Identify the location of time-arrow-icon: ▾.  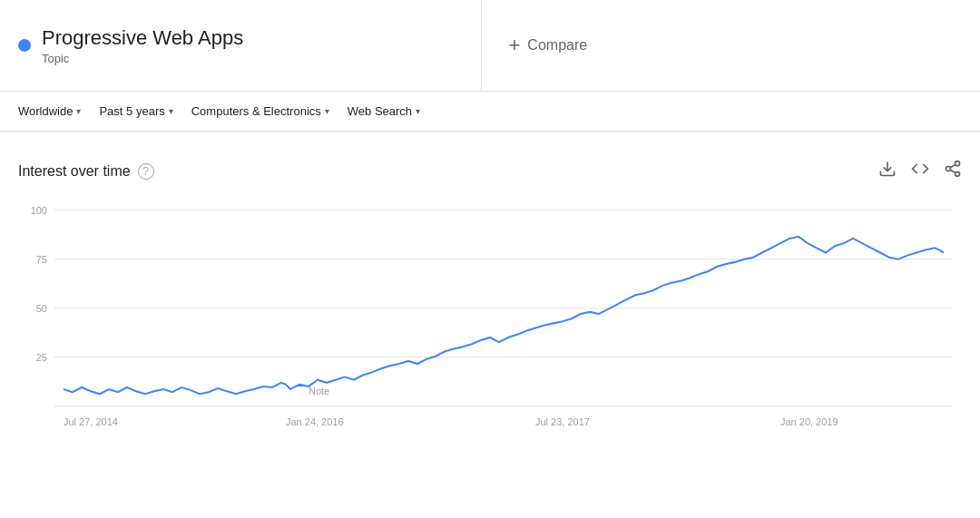
(171, 111).